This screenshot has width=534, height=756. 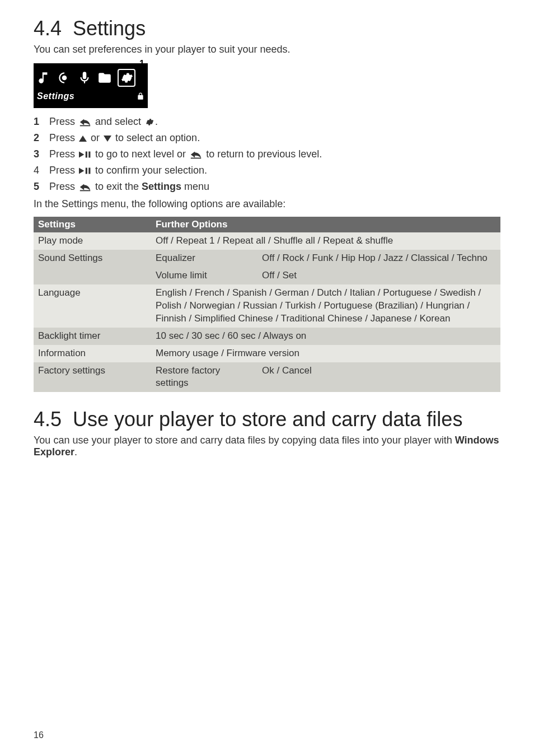 What do you see at coordinates (104, 122) in the screenshot?
I see `step-text: Press and select .` at bounding box center [104, 122].